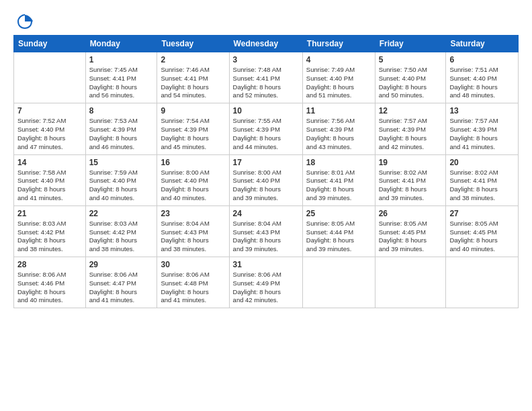 Image resolution: width=532 pixels, height=411 pixels. I want to click on calendar-cell: 8Sunrise: 7:53 AM Sunset: 4:39 PM Daylig…, so click(121, 129).